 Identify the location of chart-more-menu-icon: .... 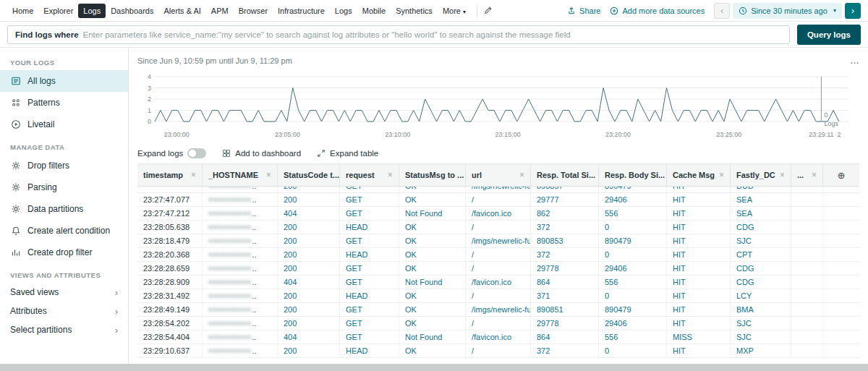
(855, 61).